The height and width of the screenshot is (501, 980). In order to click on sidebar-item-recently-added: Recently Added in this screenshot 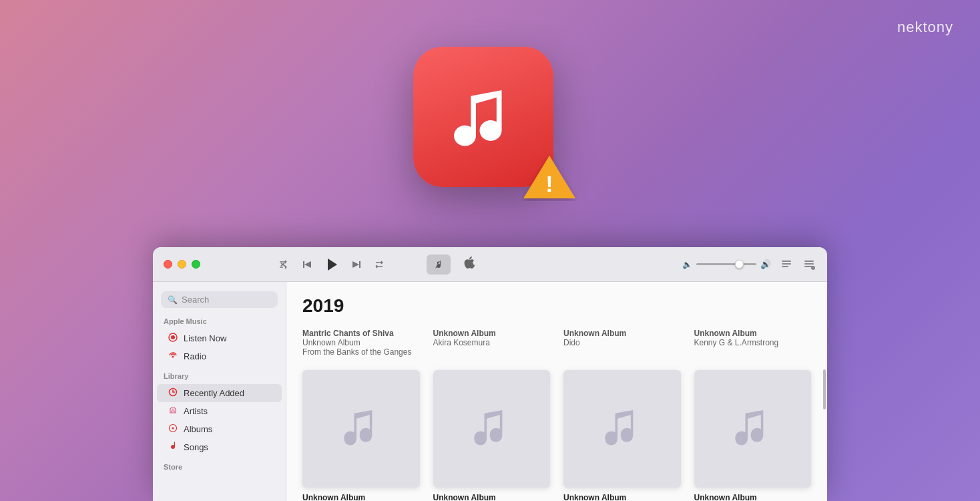, I will do `click(219, 393)`.